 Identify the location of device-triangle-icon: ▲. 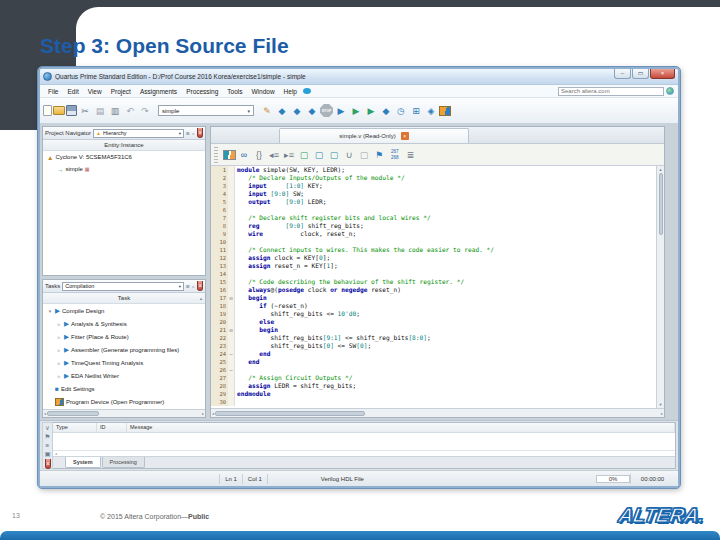
(50, 158).